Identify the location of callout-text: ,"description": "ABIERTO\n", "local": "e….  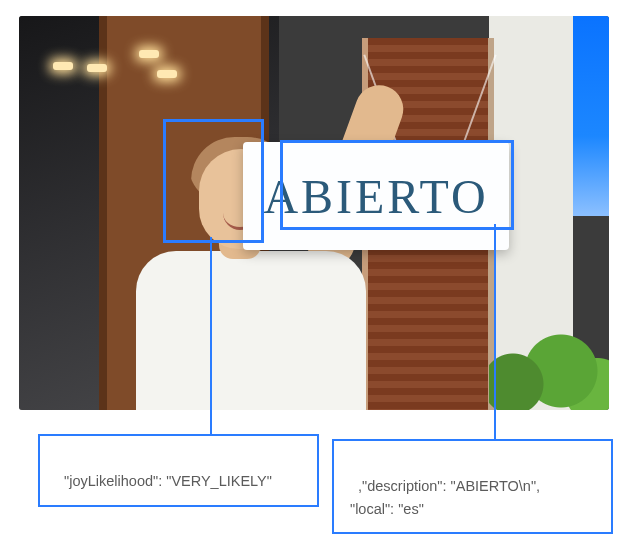
(445, 497).